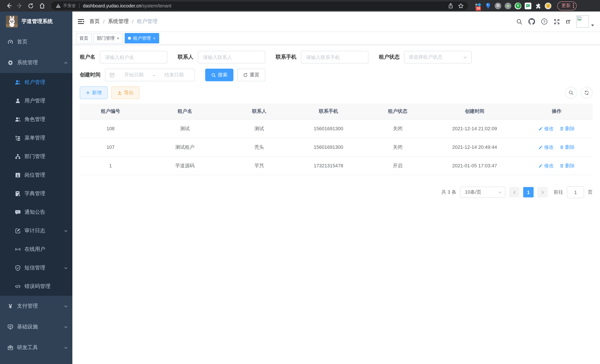 The width and height of the screenshot is (600, 364). I want to click on url-text: dashboard.yudao.iocoder.cn/system/tenant, so click(264, 6).